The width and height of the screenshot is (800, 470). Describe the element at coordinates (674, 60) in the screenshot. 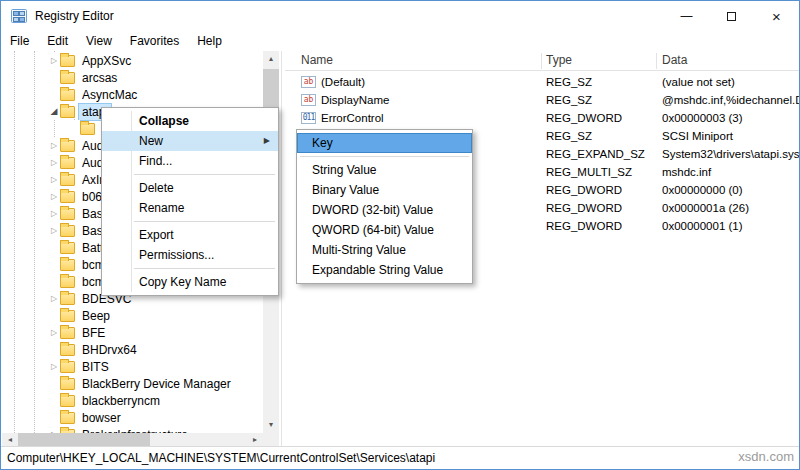

I see `column-header-data: Data` at that location.